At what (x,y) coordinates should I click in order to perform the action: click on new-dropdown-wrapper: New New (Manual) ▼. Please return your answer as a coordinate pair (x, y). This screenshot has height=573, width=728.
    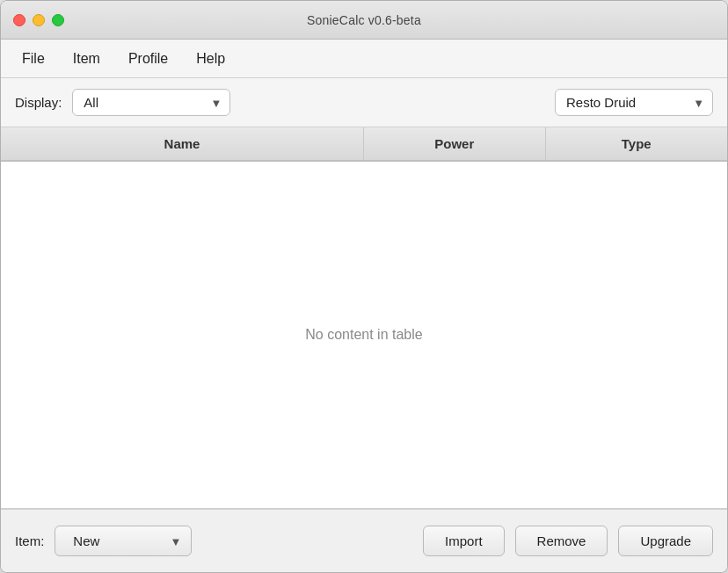
    Looking at the image, I should click on (123, 541).